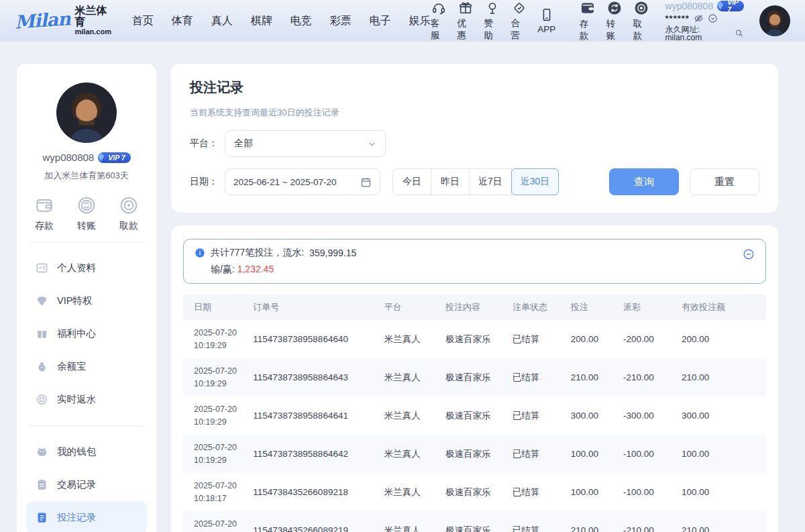 The width and height of the screenshot is (805, 532). Describe the element at coordinates (542, 307) in the screenshot. I see `col-header-status: 注单状态` at that location.